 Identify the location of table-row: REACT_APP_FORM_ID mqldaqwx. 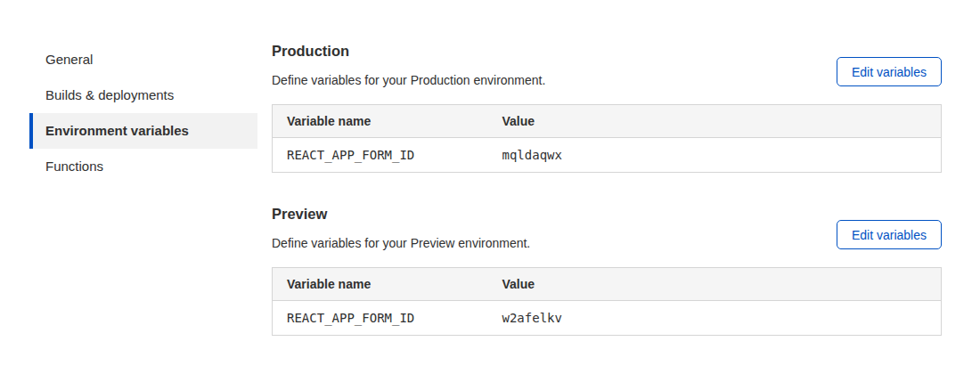
(608, 155).